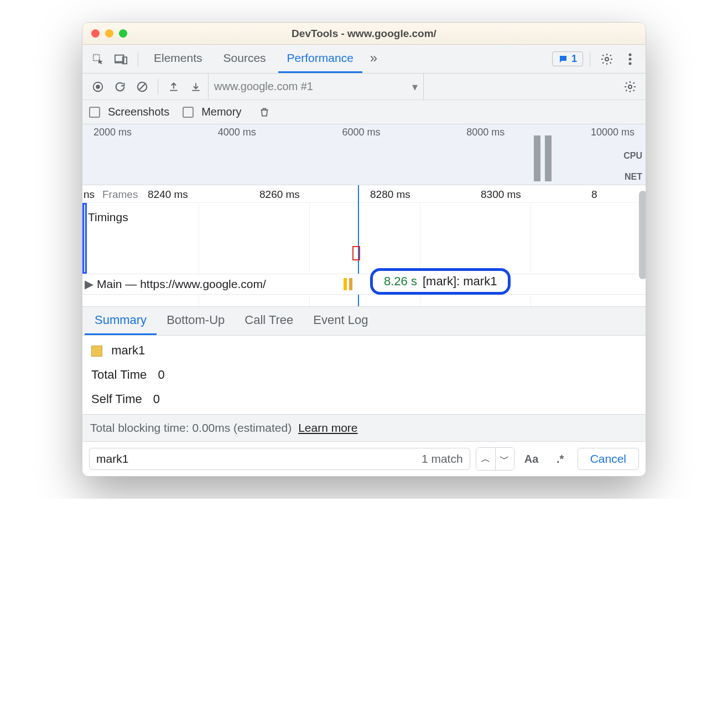 Image resolution: width=728 pixels, height=711 pixels. I want to click on search-input-container: mark1 1 match, so click(280, 459).